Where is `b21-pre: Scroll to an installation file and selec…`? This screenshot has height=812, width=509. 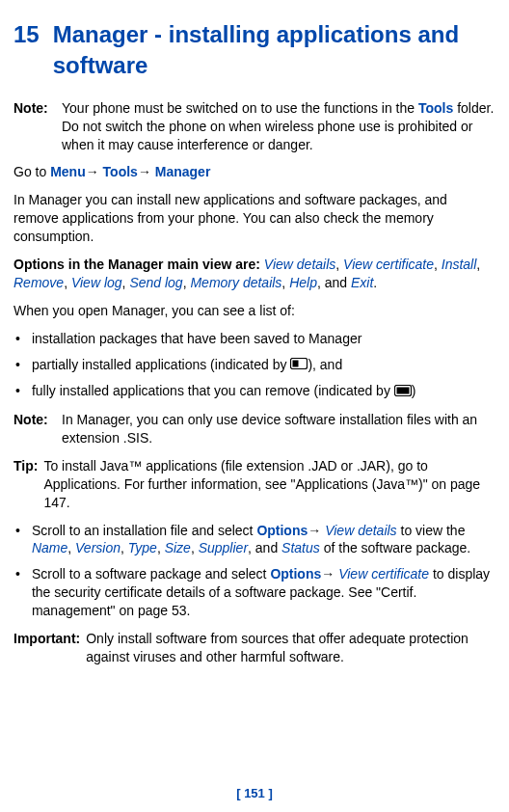 b21-pre: Scroll to an installation file and selec… is located at coordinates (145, 530).